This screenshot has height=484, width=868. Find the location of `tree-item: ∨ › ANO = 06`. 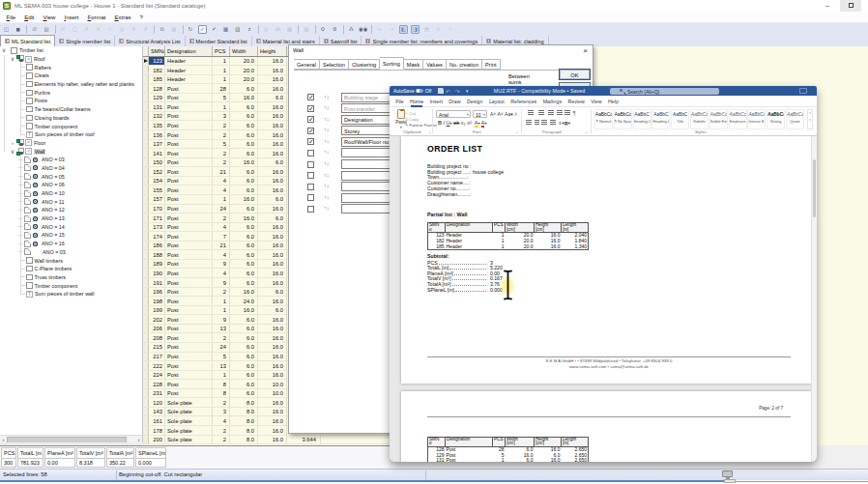

tree-item: ∨ › ANO = 06 is located at coordinates (72, 185).